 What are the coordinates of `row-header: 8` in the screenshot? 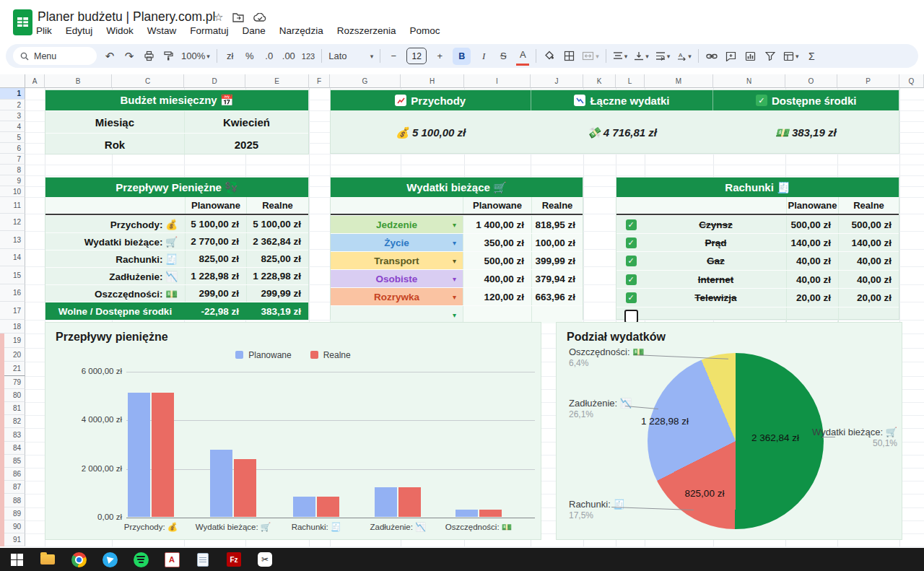 It's located at (13, 170).